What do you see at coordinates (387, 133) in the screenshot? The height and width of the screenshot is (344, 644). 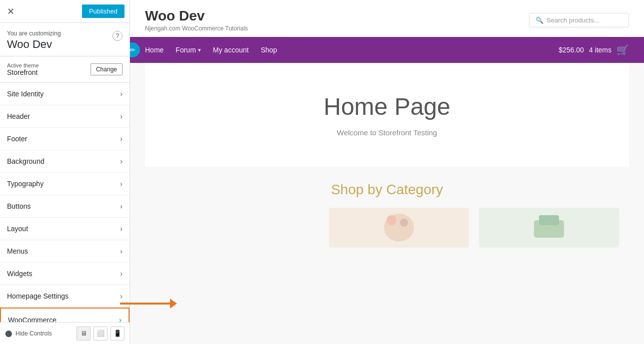 I see `hero-subtitle: Welcome to Storefront Testing` at bounding box center [387, 133].